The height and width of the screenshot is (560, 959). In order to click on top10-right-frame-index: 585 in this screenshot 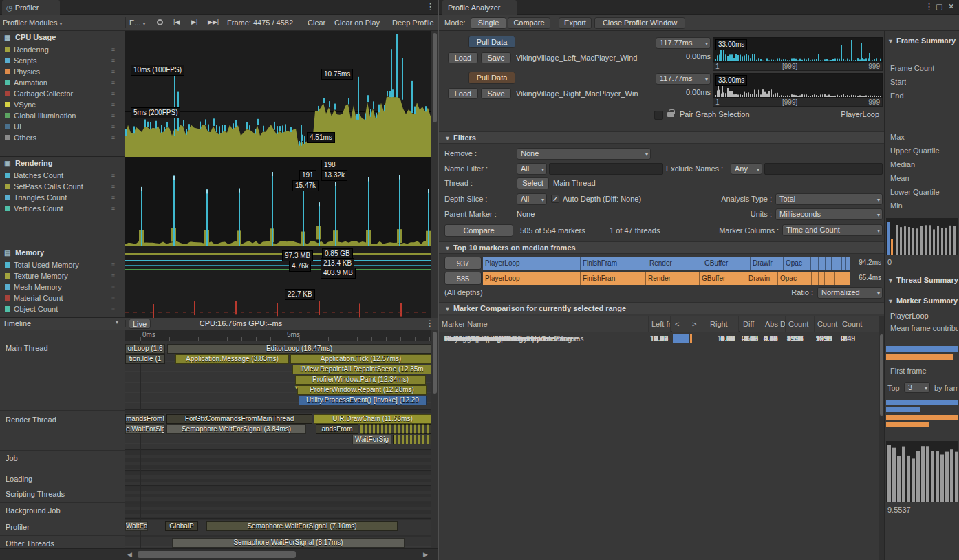, I will do `click(463, 278)`.